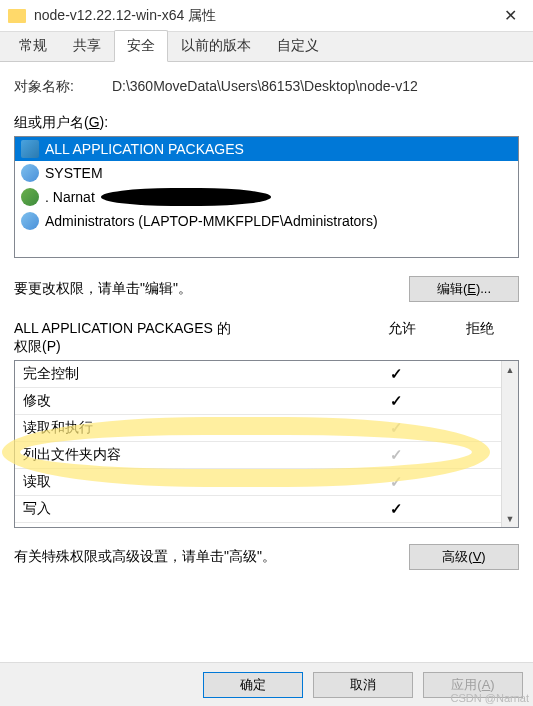  What do you see at coordinates (510, 370) in the screenshot?
I see `scroll-up-icon: ▲` at bounding box center [510, 370].